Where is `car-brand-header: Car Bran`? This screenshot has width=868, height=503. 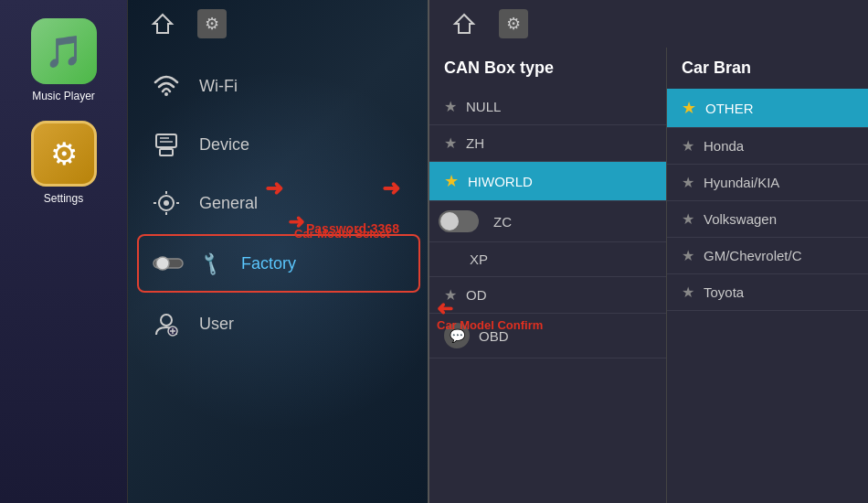 car-brand-header: Car Bran is located at coordinates (767, 68).